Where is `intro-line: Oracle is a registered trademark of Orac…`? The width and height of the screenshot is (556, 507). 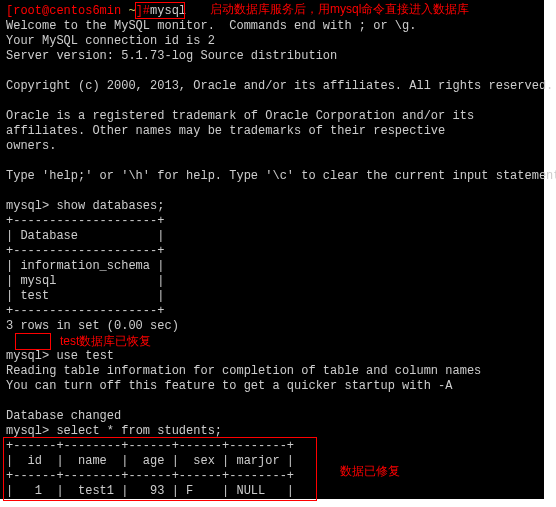 intro-line: Oracle is a registered trademark of Orac… is located at coordinates (240, 116).